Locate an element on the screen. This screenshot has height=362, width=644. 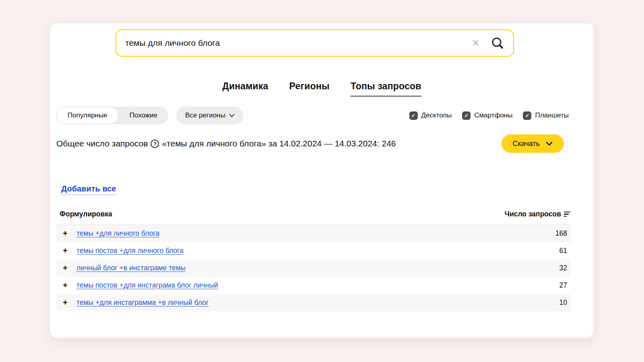
phrase-count: 168 is located at coordinates (561, 233).